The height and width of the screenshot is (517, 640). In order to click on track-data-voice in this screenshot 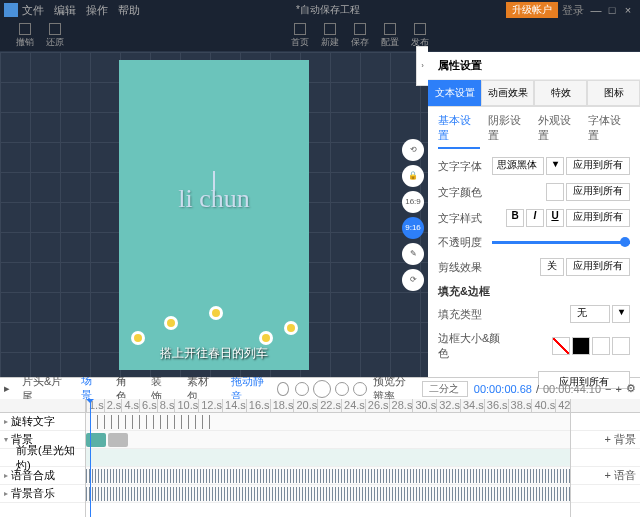, I will do `click(328, 476)`.